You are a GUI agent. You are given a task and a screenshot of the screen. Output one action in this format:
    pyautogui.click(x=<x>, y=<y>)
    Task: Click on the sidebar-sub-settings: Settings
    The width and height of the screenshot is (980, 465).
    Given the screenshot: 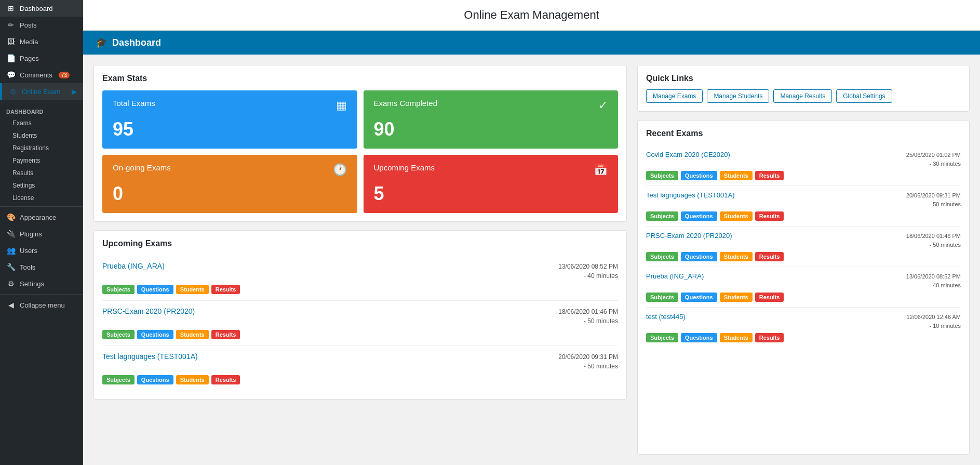 What is the action you would take?
    pyautogui.click(x=42, y=185)
    